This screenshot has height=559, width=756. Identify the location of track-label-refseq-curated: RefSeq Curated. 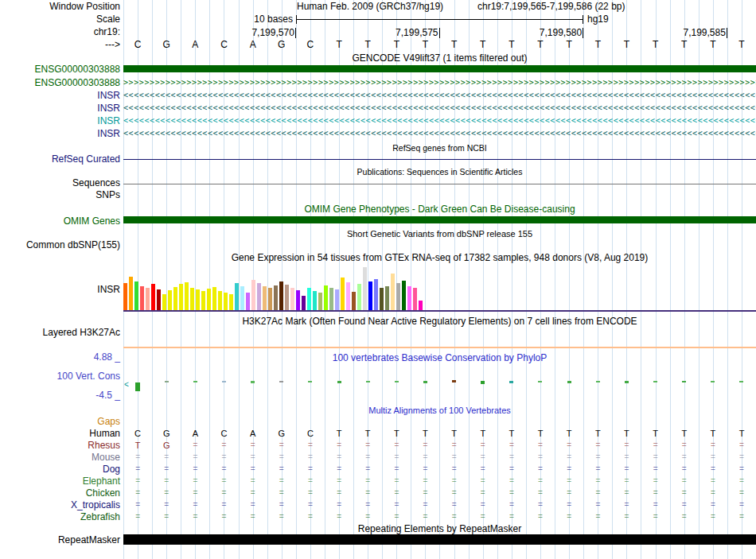
(60, 159).